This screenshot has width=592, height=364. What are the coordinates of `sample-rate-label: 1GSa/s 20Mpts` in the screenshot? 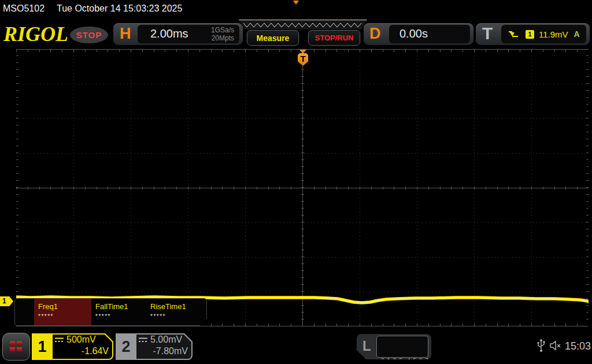 It's located at (223, 34).